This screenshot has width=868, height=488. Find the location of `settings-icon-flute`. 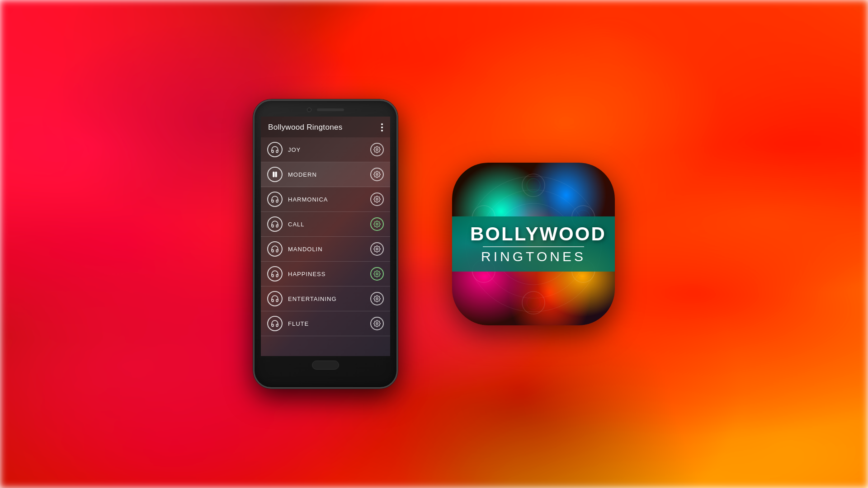

settings-icon-flute is located at coordinates (377, 324).